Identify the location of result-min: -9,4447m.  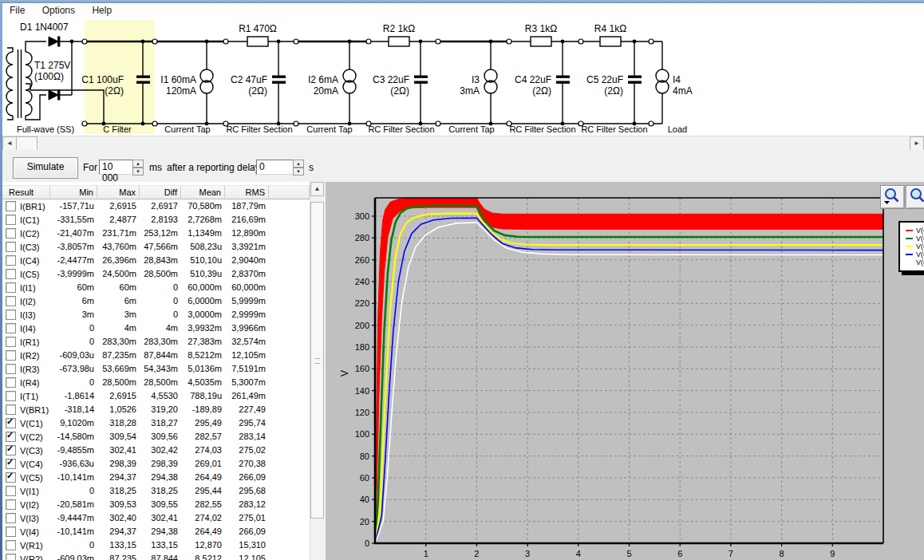
(73, 519).